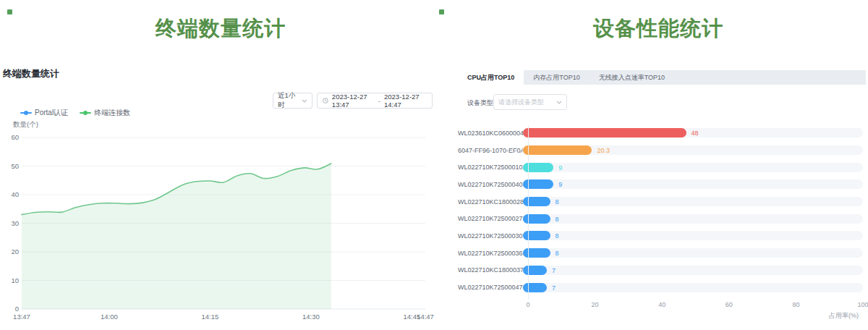 Image resolution: width=868 pixels, height=330 pixels. Describe the element at coordinates (105, 113) in the screenshot. I see `legend-item-1: 终端连接数` at that location.